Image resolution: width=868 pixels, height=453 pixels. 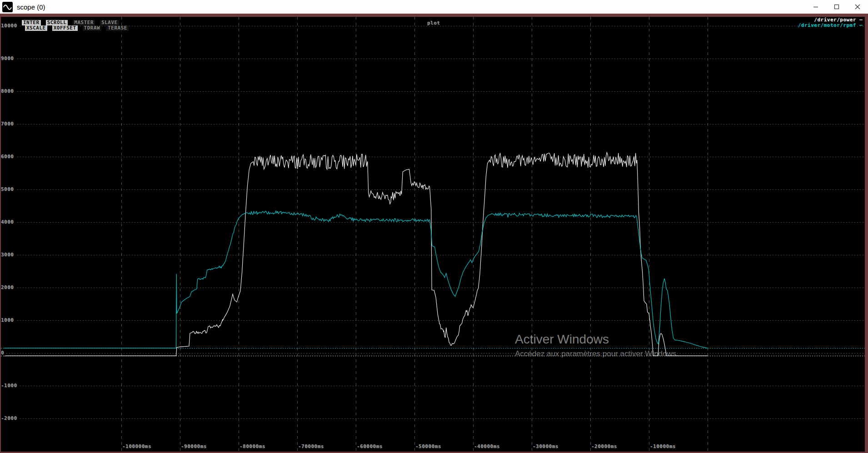 What do you see at coordinates (77, 28) in the screenshot?
I see `toolbar-row-2: XSCALEXOFFSETTDRAWTERASE` at bounding box center [77, 28].